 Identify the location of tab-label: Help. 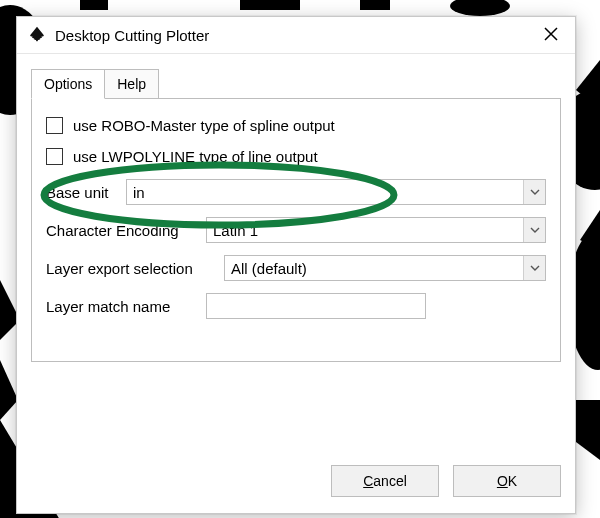
(132, 84).